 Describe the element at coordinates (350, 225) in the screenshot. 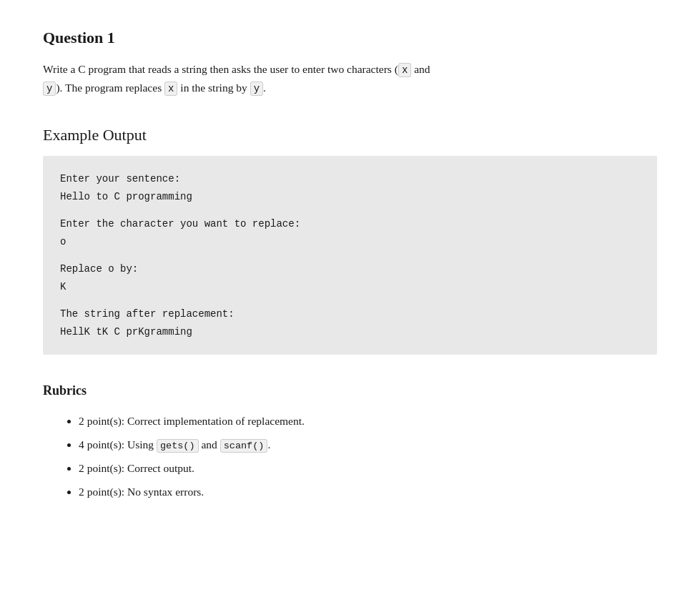

I see `output-line-3: Enter the character you want to replace:` at that location.